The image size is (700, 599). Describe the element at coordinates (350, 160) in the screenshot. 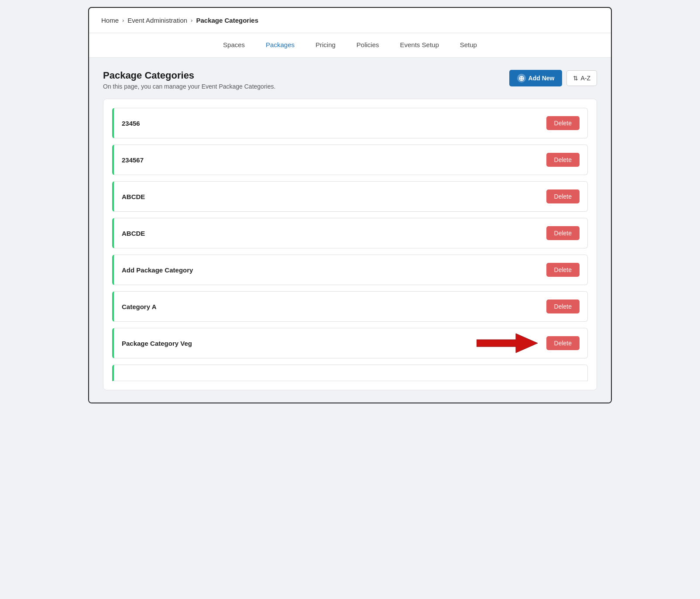

I see `category-item: 234567Delete` at that location.